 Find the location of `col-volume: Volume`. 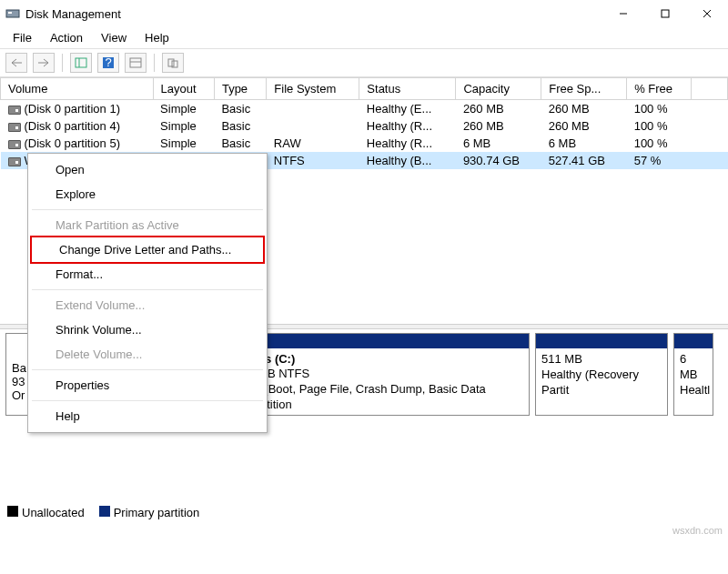

col-volume: Volume is located at coordinates (77, 89).